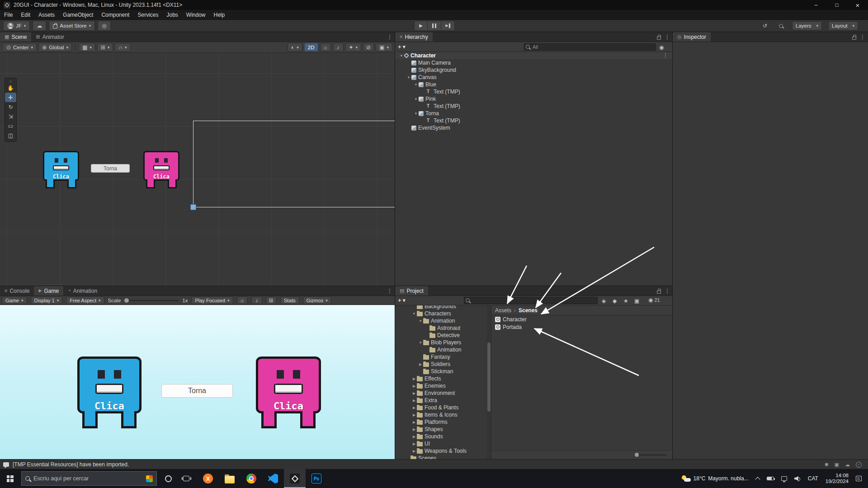  Describe the element at coordinates (661, 47) in the screenshot. I see `search-options-icon` at that location.